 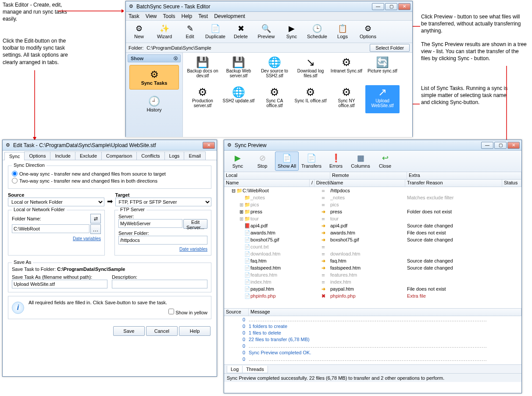 What do you see at coordinates (367, 183) in the screenshot?
I see `col-remote-name: Name` at bounding box center [367, 183].